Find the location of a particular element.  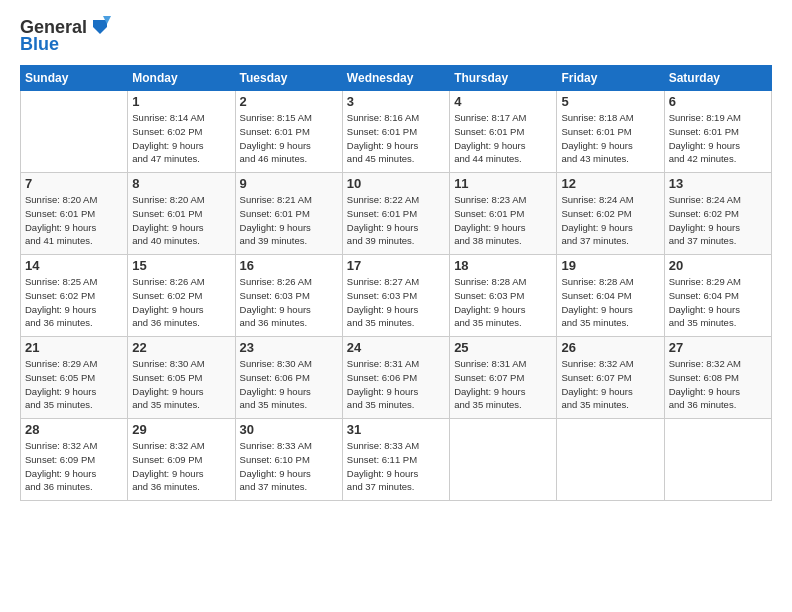

calendar-cell: 3Sunrise: 8:16 AM Sunset: 6:01 PM Daylig… is located at coordinates (396, 132).